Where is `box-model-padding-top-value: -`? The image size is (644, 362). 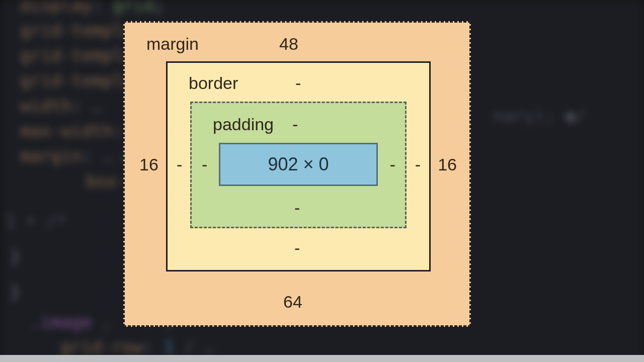 box-model-padding-top-value: - is located at coordinates (295, 125).